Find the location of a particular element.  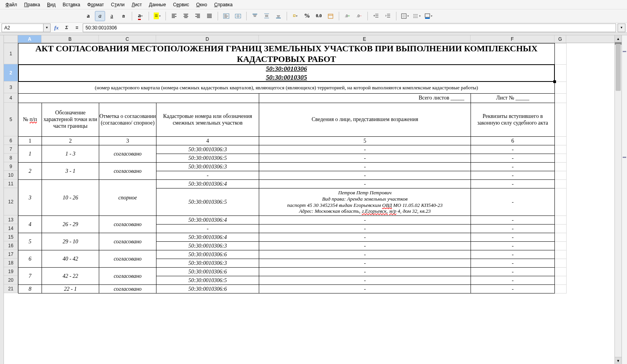

data-cadnum-4-1: - is located at coordinates (208, 229).